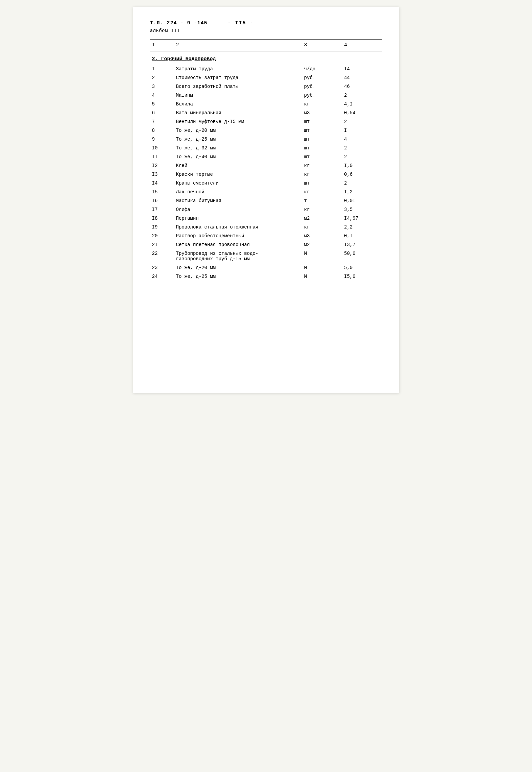 The image size is (532, 772). Describe the element at coordinates (362, 139) in the screenshot. I see `row-value: 4` at that location.